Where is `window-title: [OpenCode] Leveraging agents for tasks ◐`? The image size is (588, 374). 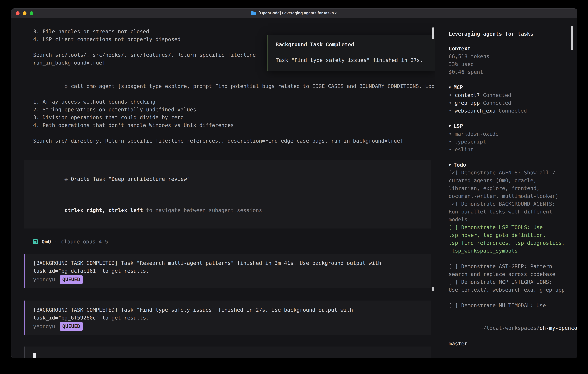
window-title: [OpenCode] Leveraging agents for tasks ◐ is located at coordinates (294, 13).